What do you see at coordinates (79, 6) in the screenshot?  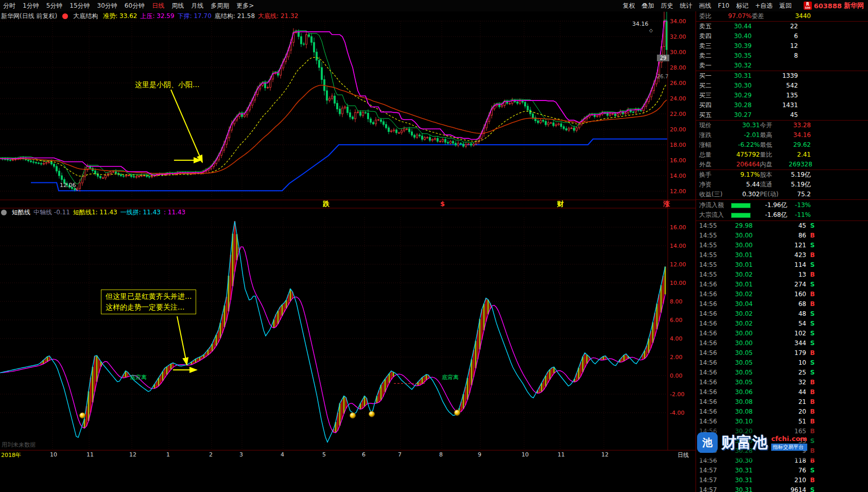 I see `menu-item-15分钟: 15分钟` at bounding box center [79, 6].